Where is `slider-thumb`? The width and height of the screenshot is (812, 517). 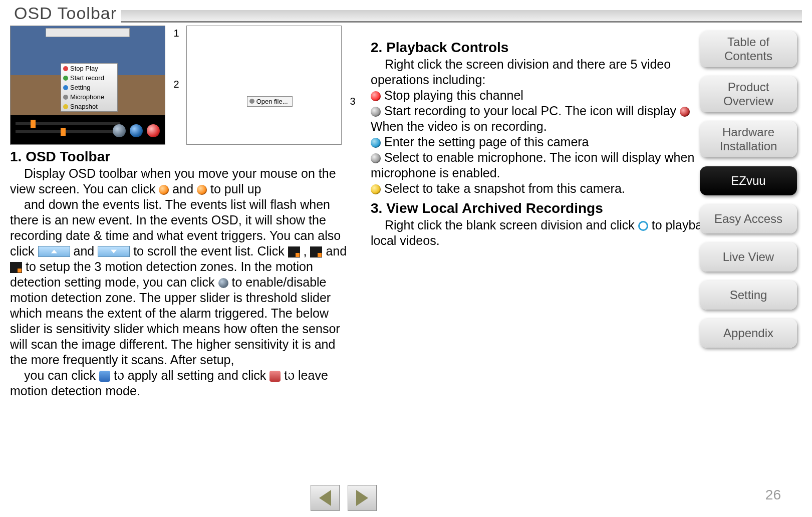
slider-thumb is located at coordinates (63, 132).